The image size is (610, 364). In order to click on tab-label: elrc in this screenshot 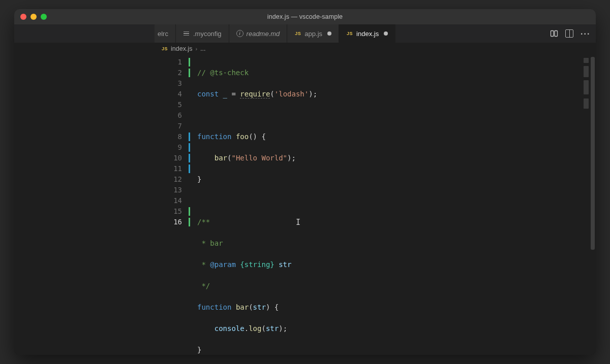, I will do `click(163, 34)`.